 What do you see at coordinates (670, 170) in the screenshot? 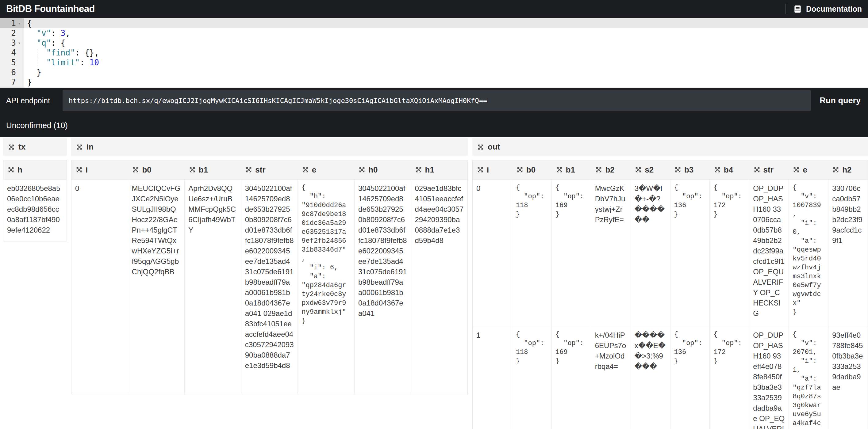
I see `table-header-row: ib0b1b2s2b3b4streh2` at bounding box center [670, 170].